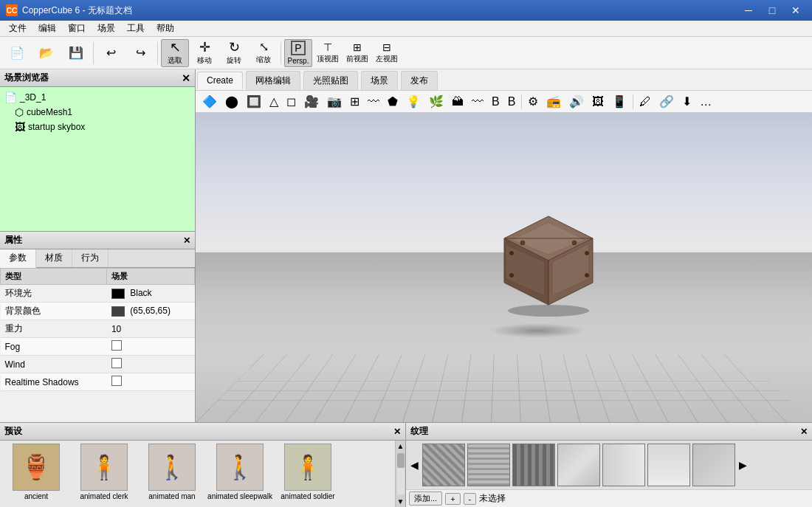  Describe the element at coordinates (175, 53) in the screenshot. I see `select-tool: ↖ 选取` at that location.